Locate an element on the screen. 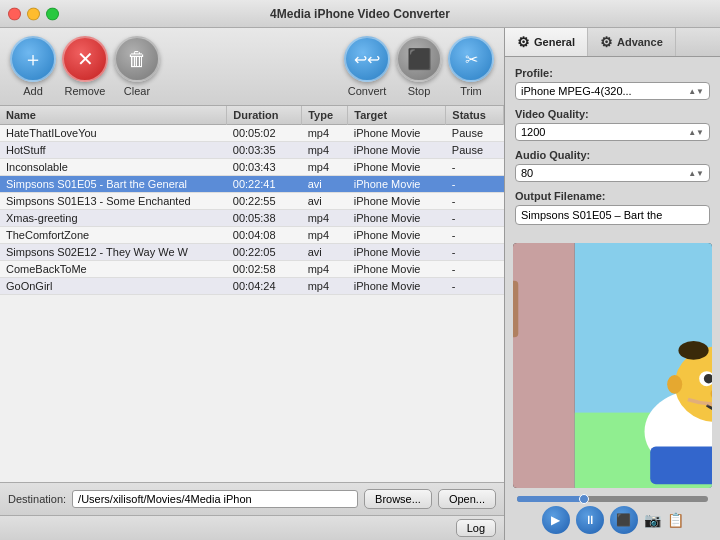 This screenshot has width=720, height=540. col-name: Name is located at coordinates (114, 116).